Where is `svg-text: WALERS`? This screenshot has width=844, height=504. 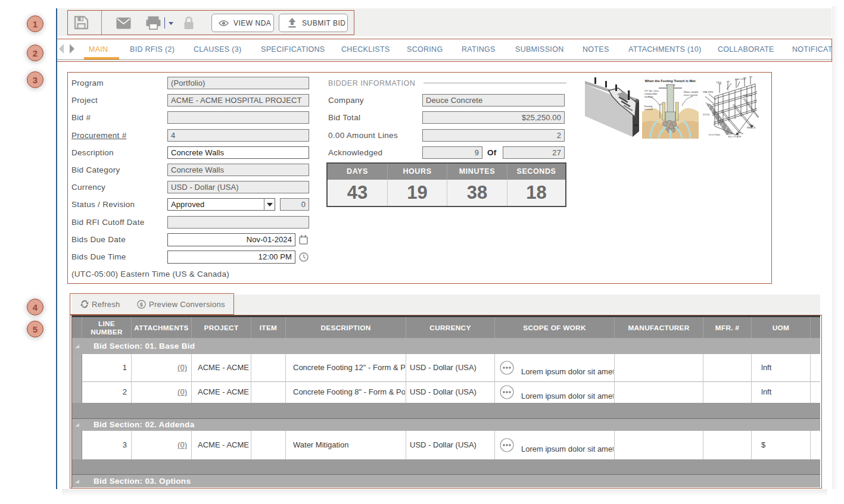 svg-text: WALERS is located at coordinates (708, 92).